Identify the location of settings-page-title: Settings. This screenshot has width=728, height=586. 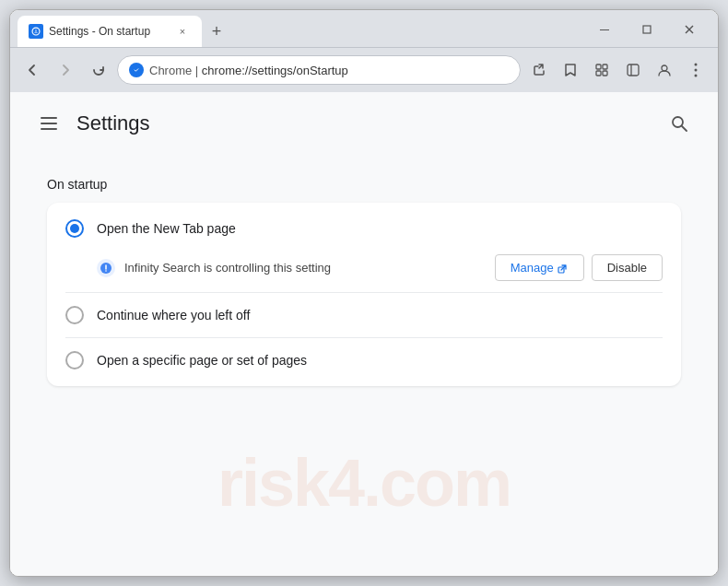
(113, 123).